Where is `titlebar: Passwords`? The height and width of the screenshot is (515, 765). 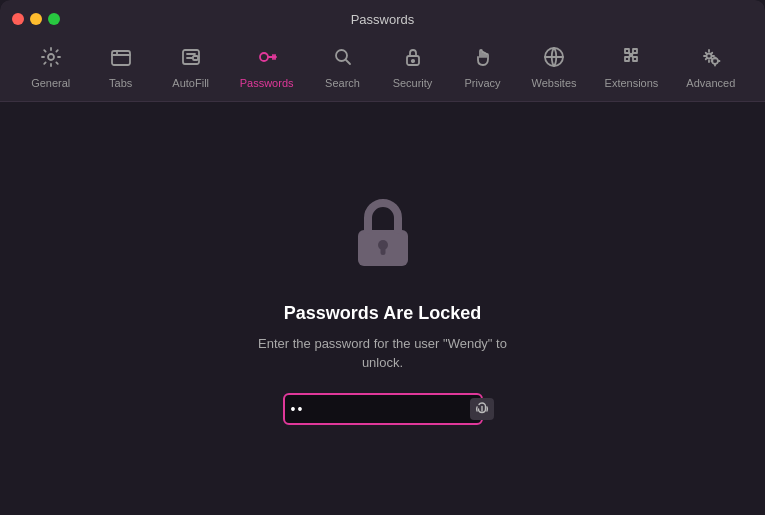
titlebar: Passwords is located at coordinates (382, 19).